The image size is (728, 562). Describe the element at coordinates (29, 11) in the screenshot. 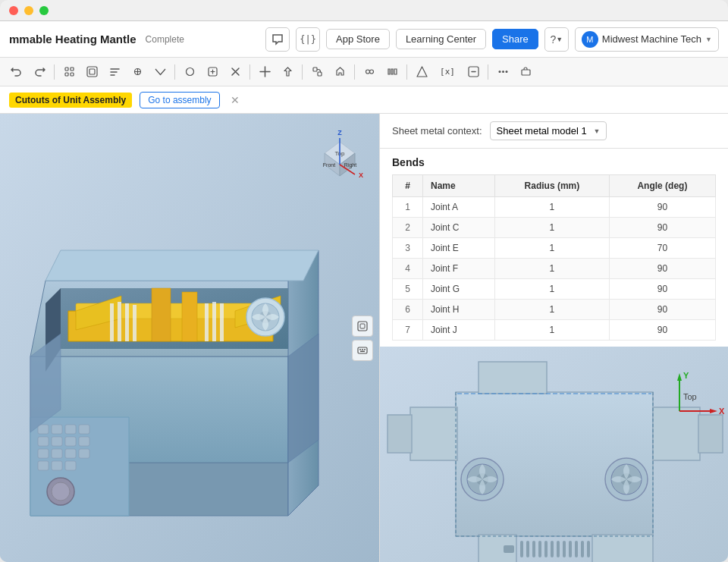

I see `minimize-window-button` at that location.